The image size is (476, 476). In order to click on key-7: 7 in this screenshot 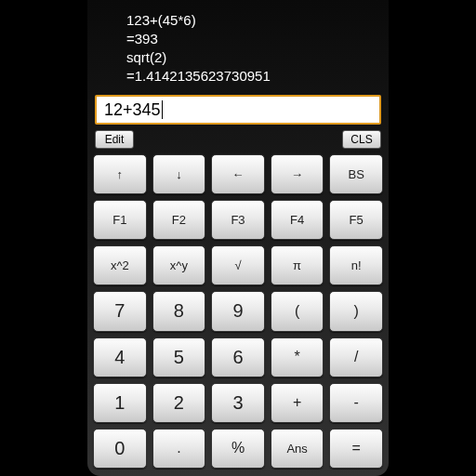, I will do `click(120, 311)`.